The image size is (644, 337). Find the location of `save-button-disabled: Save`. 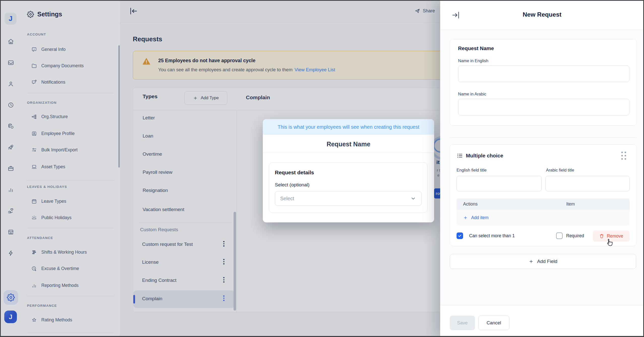

save-button-disabled: Save is located at coordinates (462, 323).